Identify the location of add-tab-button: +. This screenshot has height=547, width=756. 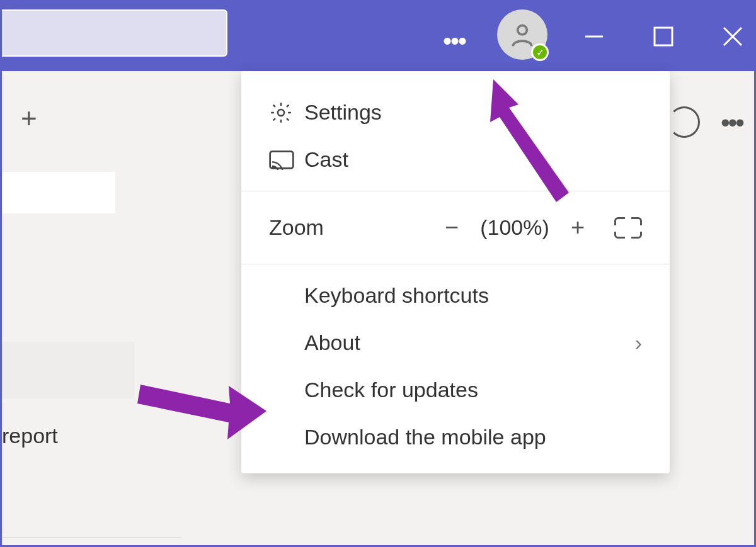
(29, 118).